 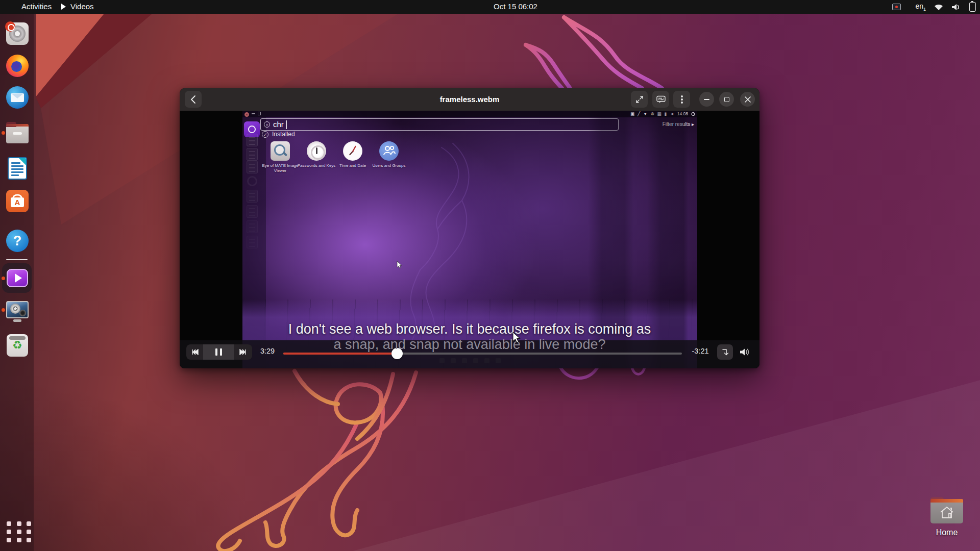 I want to click on subtitle-line1: I don't see a web browser. Is it because…, so click(x=470, y=330).